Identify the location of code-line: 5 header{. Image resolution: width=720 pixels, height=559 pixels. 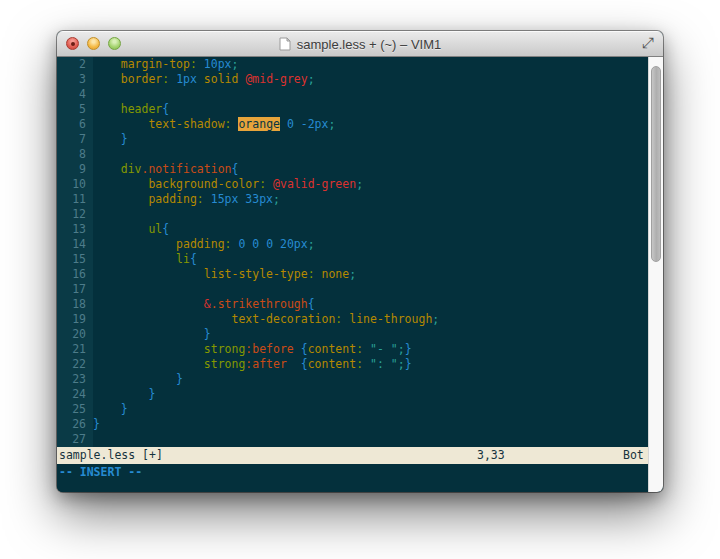
(352, 110).